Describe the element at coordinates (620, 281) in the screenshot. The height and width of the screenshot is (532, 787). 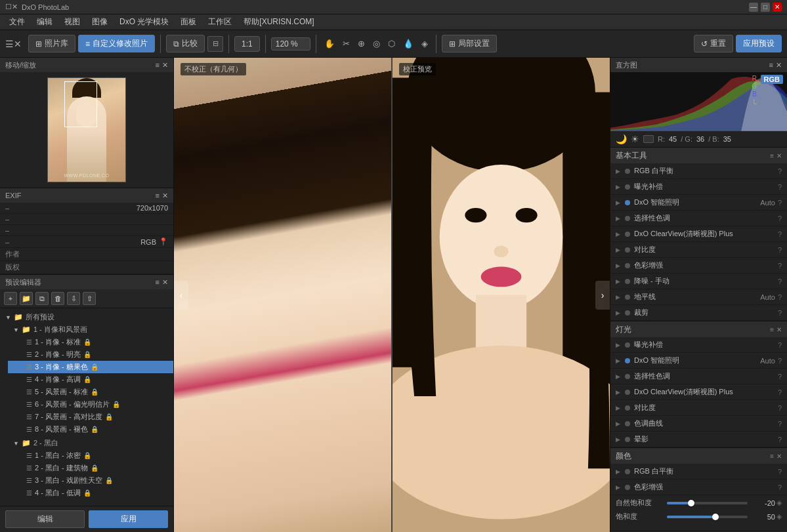
I see `tool-denoise-expand: ▶` at that location.